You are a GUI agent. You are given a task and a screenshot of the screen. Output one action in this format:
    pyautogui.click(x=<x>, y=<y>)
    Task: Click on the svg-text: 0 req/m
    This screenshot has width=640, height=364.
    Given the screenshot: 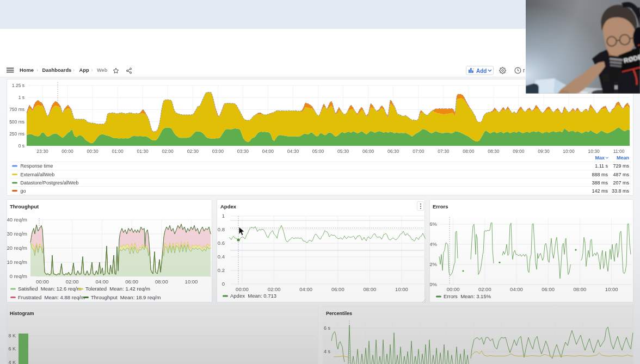 What is the action you would take?
    pyautogui.click(x=19, y=276)
    